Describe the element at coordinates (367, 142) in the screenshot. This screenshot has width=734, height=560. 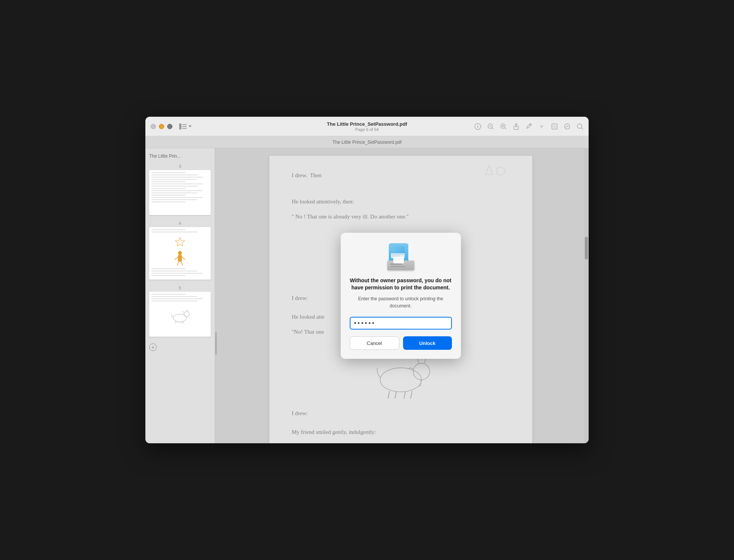
I see `tabbar: The Little Prince_SetPassword.pdf` at that location.